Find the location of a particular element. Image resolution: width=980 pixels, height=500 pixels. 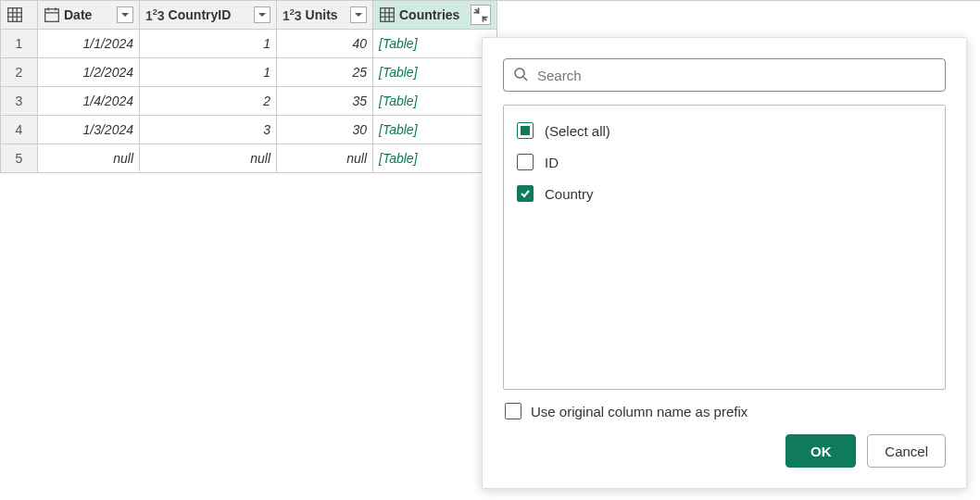

row-number: 2 is located at coordinates (19, 72).